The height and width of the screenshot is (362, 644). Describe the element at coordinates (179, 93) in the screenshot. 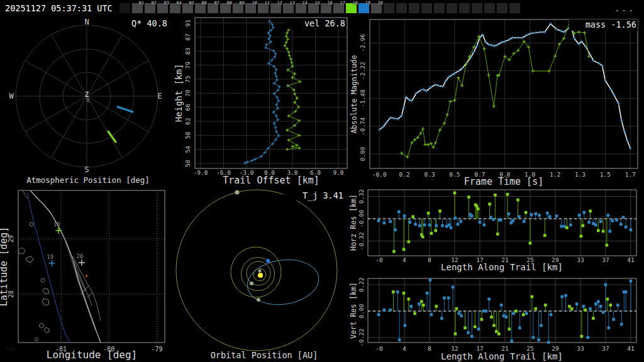

I see `trail-ylabel: Height [km]` at that location.